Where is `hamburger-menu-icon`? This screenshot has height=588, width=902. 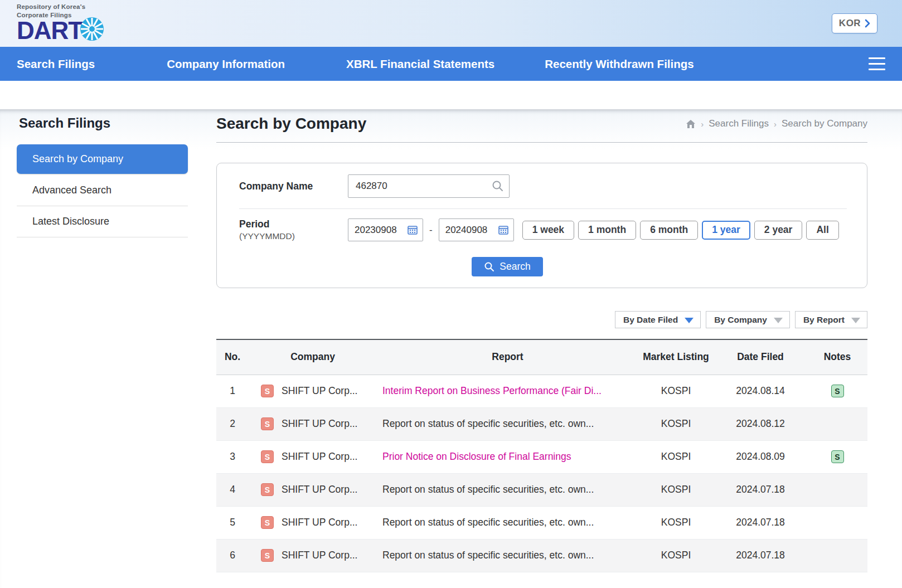 hamburger-menu-icon is located at coordinates (877, 64).